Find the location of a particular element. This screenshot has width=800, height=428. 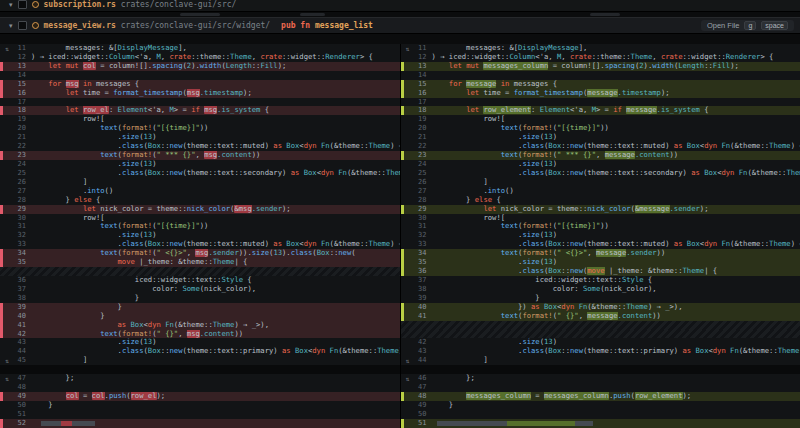

diff-line-left: 50 } is located at coordinates (200, 406).